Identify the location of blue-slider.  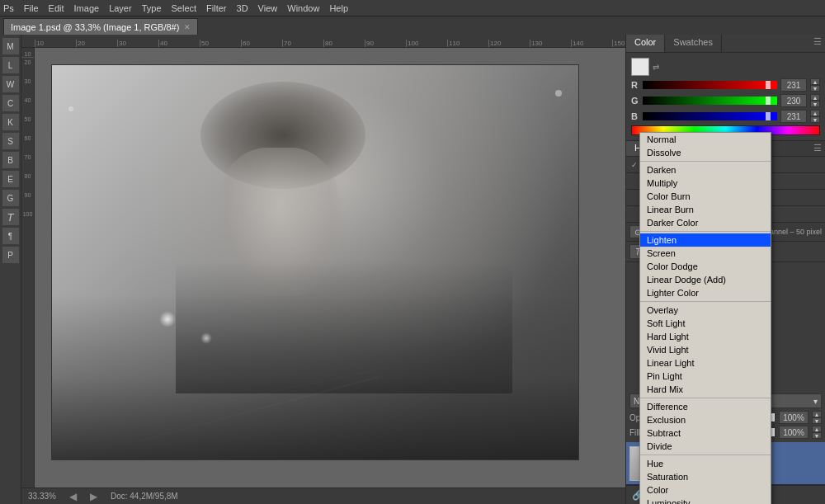
(710, 116).